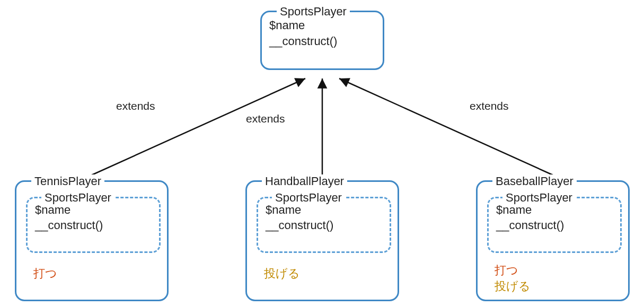 This screenshot has height=306, width=644. I want to click on class-box-parent: SportsPlayer $name __construct(), so click(322, 40).